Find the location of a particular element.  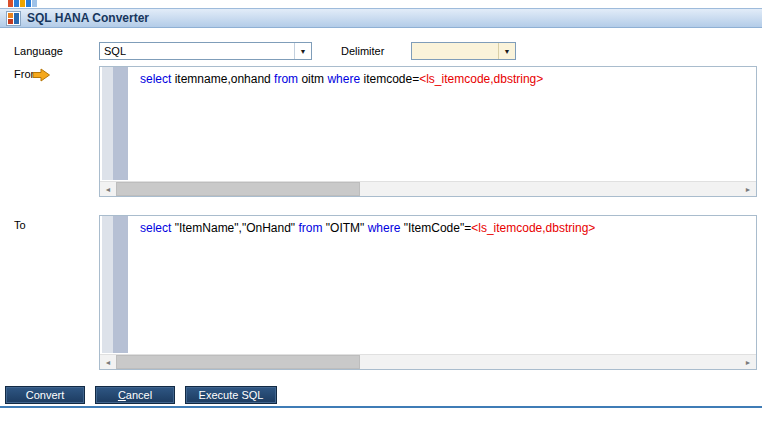

window-bottom-edge is located at coordinates (381, 407).